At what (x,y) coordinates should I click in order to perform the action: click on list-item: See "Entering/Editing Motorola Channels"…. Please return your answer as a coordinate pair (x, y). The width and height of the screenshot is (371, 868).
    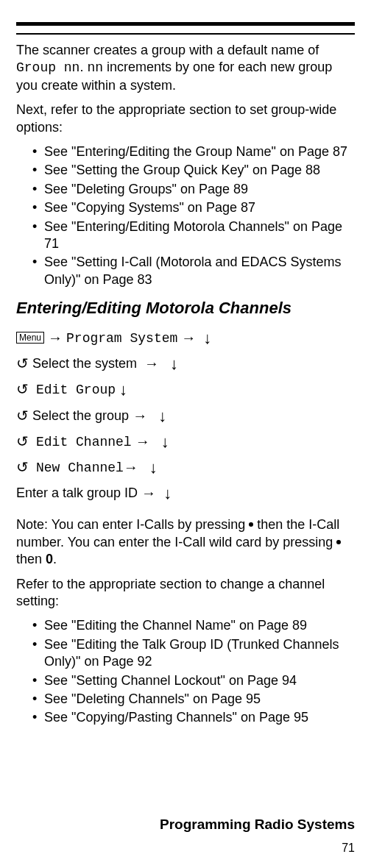
    Looking at the image, I should click on (194, 235).